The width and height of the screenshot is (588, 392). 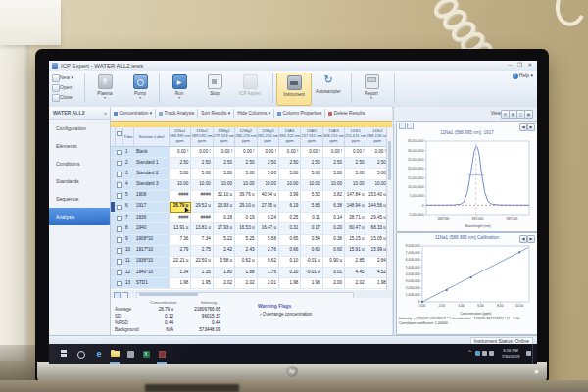 I want to click on column-header-13Al2: 13Al2237.312 nmppm, so click(x=312, y=137).